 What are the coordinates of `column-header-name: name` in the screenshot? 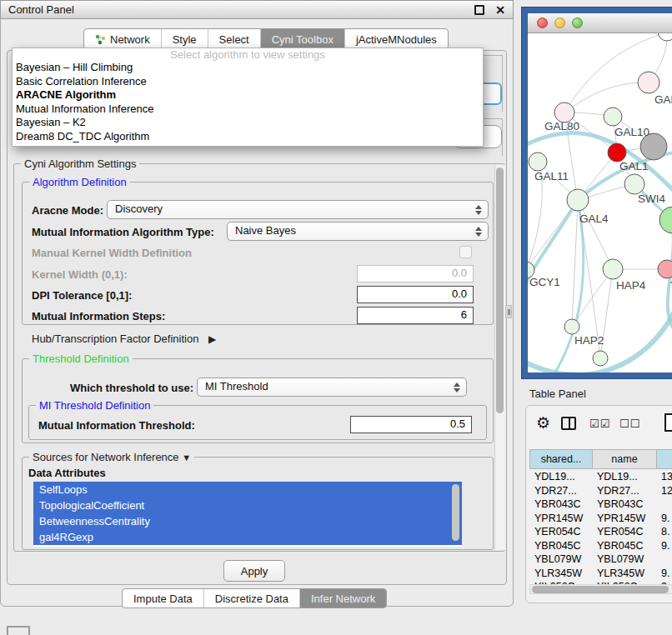 It's located at (625, 459).